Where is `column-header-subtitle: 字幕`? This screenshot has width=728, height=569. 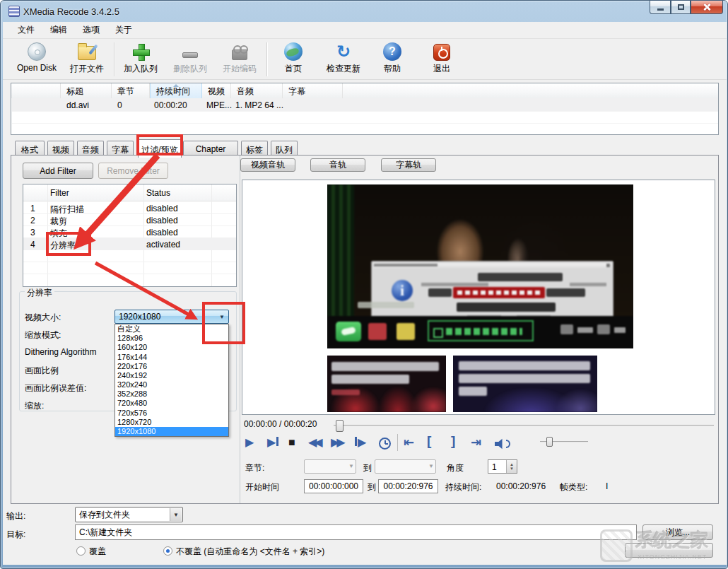
column-header-subtitle: 字幕 is located at coordinates (312, 90).